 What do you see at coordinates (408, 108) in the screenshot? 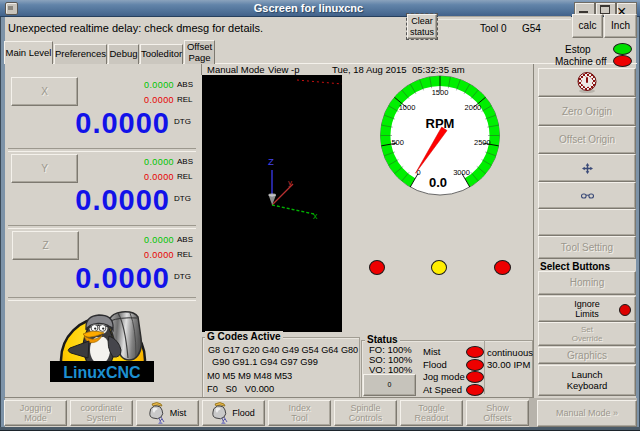
I see `svg-text: 1000` at bounding box center [408, 108].